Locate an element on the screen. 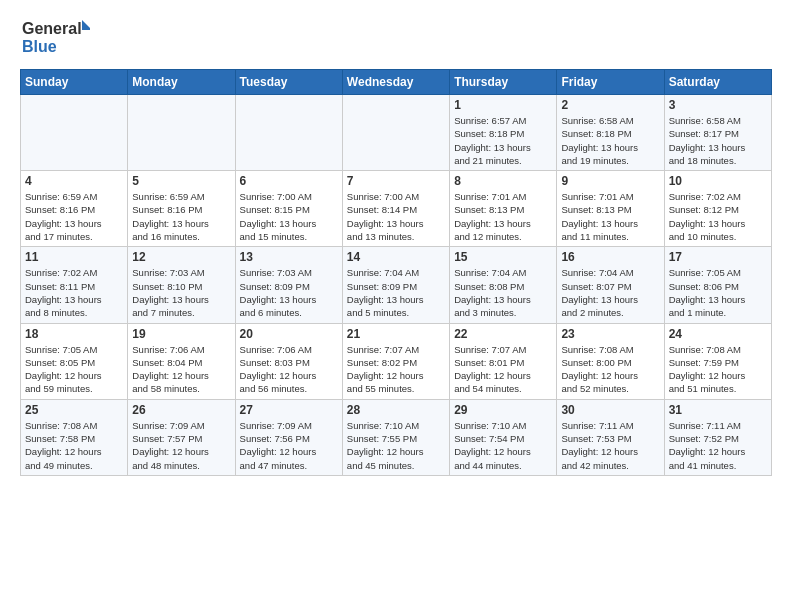  day-info: Sunrise: 7:04 AM Sunset: 8:07 PM Dayligh… is located at coordinates (610, 292).